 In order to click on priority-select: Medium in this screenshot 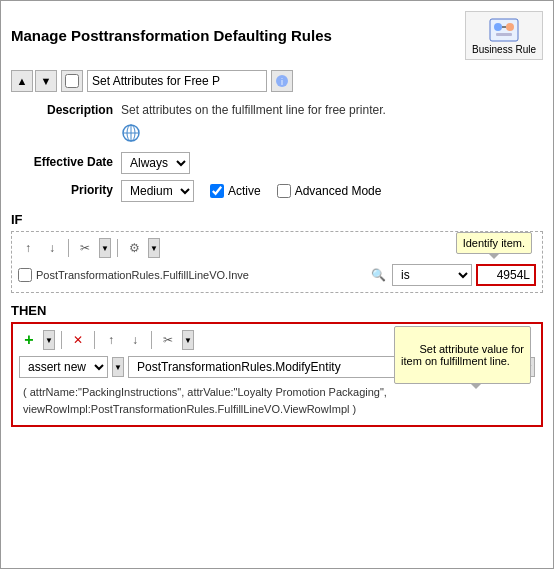, I will do `click(158, 191)`.